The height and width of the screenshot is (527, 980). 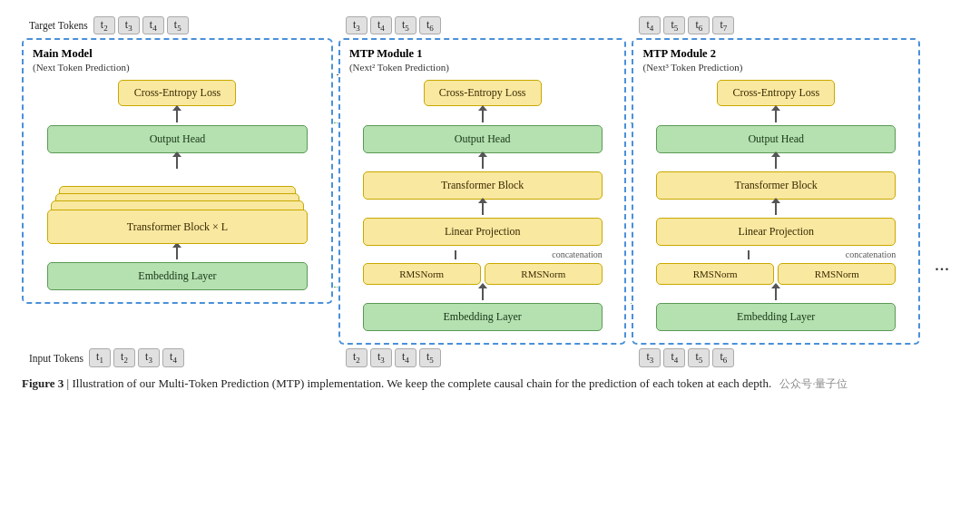 What do you see at coordinates (776, 185) in the screenshot?
I see `mtp2-transformer: Transformer Block` at bounding box center [776, 185].